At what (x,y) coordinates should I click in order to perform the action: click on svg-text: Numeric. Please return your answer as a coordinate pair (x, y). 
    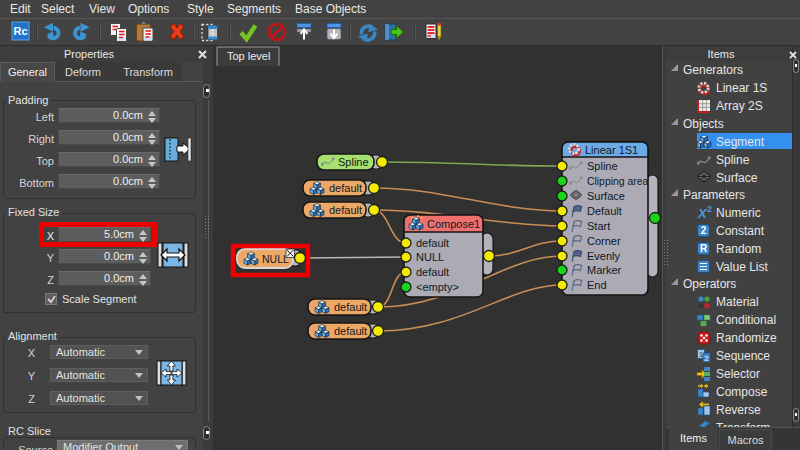
    Looking at the image, I should click on (738, 213).